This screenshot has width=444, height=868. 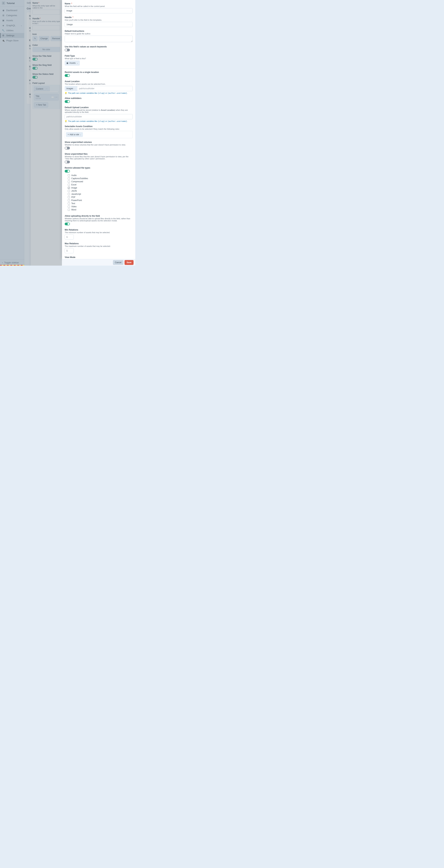 I want to click on file-type-option: PowerPoint, so click(x=100, y=200).